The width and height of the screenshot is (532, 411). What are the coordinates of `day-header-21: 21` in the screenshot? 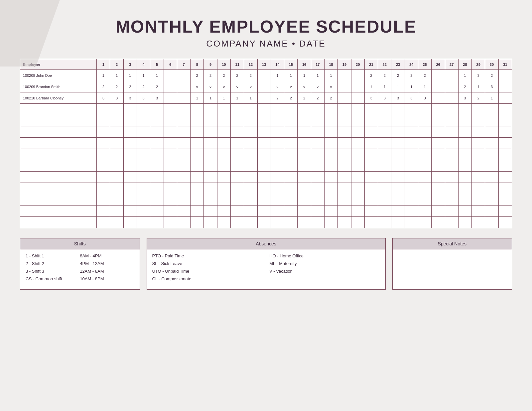 It's located at (371, 65).